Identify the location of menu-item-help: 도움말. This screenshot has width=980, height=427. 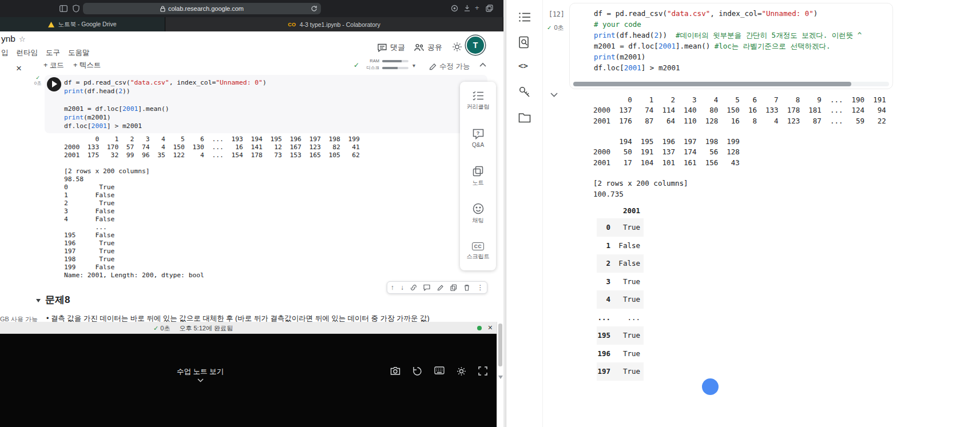
(79, 53).